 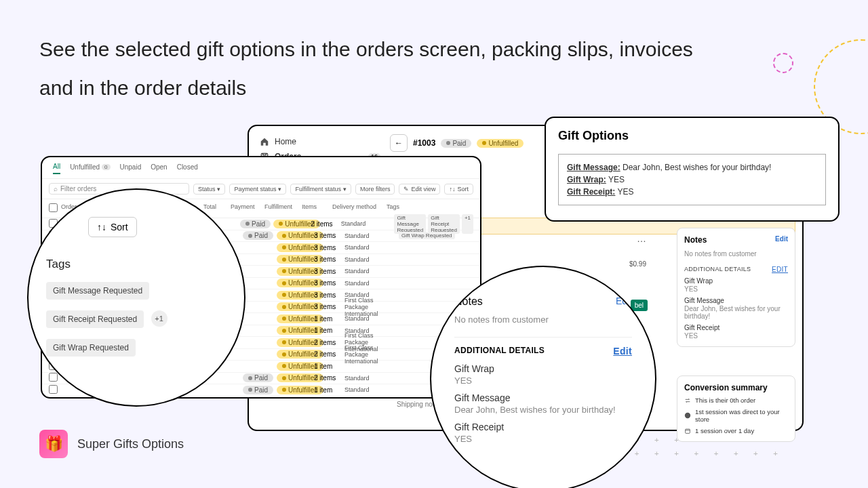 What do you see at coordinates (258, 189) in the screenshot?
I see `filter-payment-status: Payment status▾` at bounding box center [258, 189].